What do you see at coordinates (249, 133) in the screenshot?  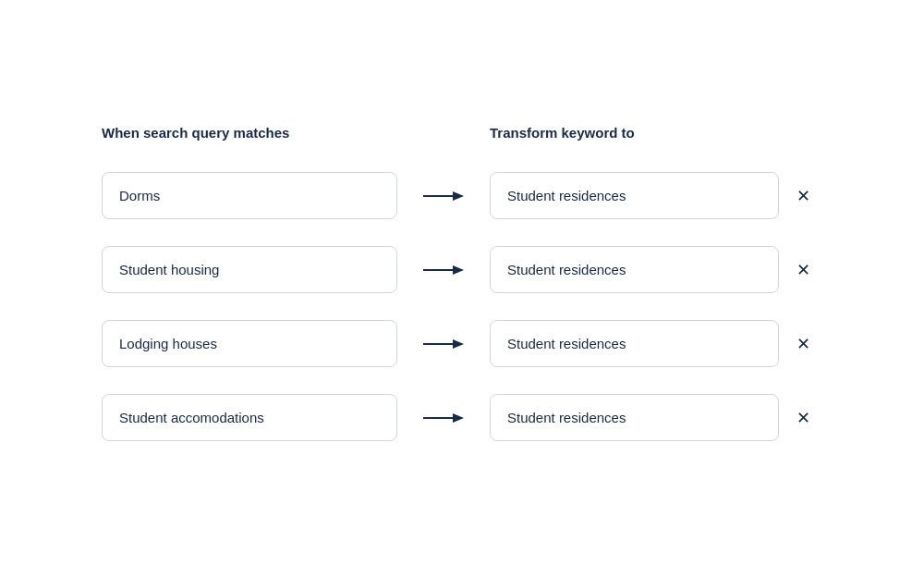 I see `left-column-header: When search query matches` at bounding box center [249, 133].